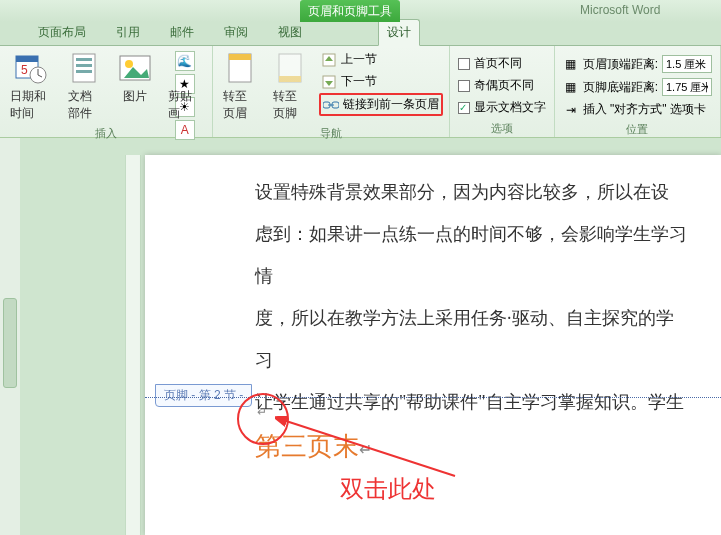 The height and width of the screenshot is (535, 721). I want to click on ribbon-tabs: 页面布局 引用 邮件 审阅 视图 设计, so click(360, 34).